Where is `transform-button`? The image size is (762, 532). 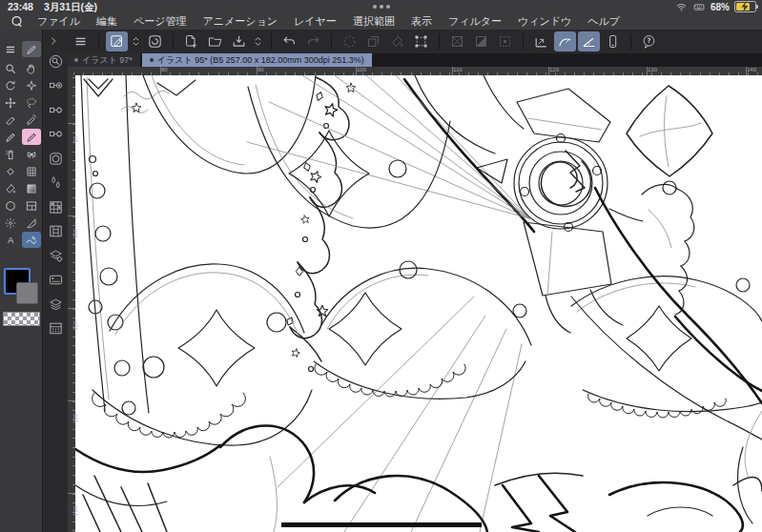
transform-button is located at coordinates (422, 42).